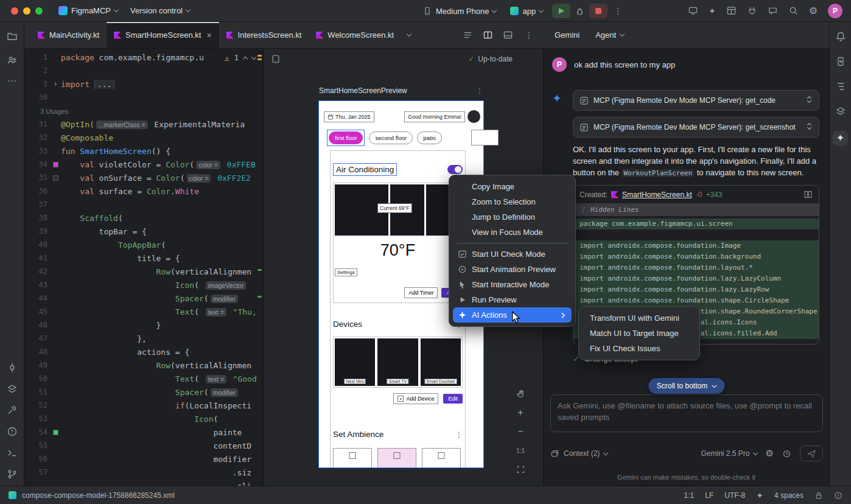 The width and height of the screenshot is (851, 504). I want to click on maximize-window-button, so click(39, 11).